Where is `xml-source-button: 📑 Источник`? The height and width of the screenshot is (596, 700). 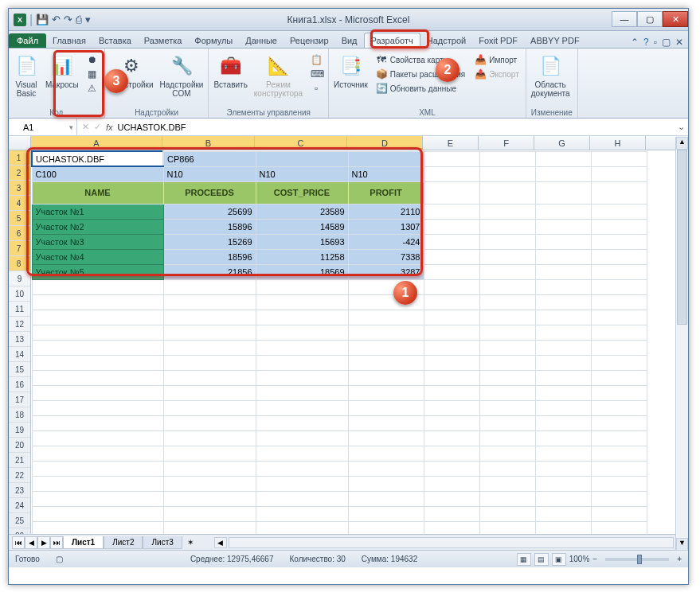
xml-source-button: 📑 Источник is located at coordinates (350, 70).